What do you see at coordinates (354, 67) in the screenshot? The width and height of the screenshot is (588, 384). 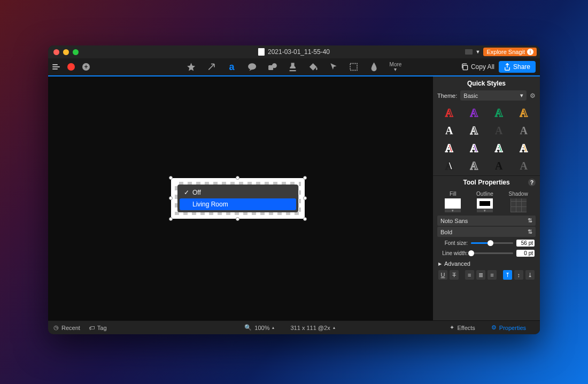 I see `selection-tool` at bounding box center [354, 67].